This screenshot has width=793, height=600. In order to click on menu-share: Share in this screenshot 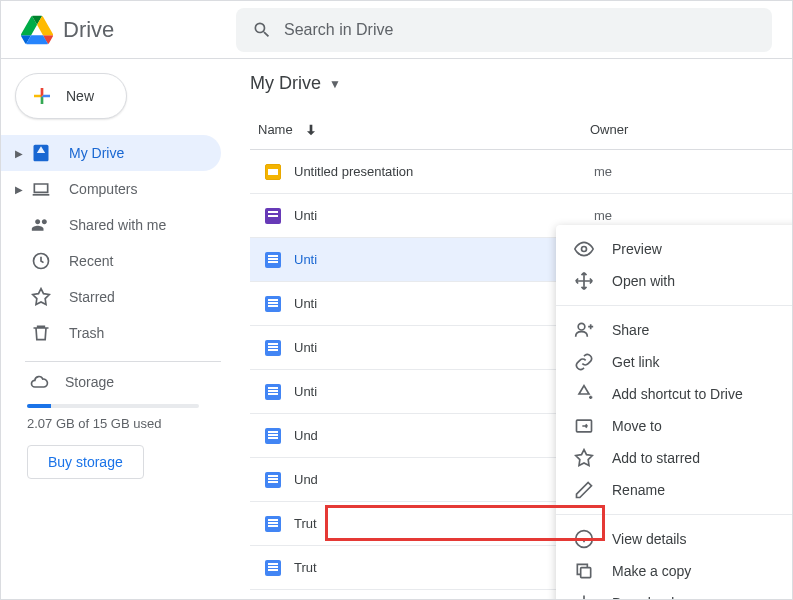, I will do `click(674, 330)`.